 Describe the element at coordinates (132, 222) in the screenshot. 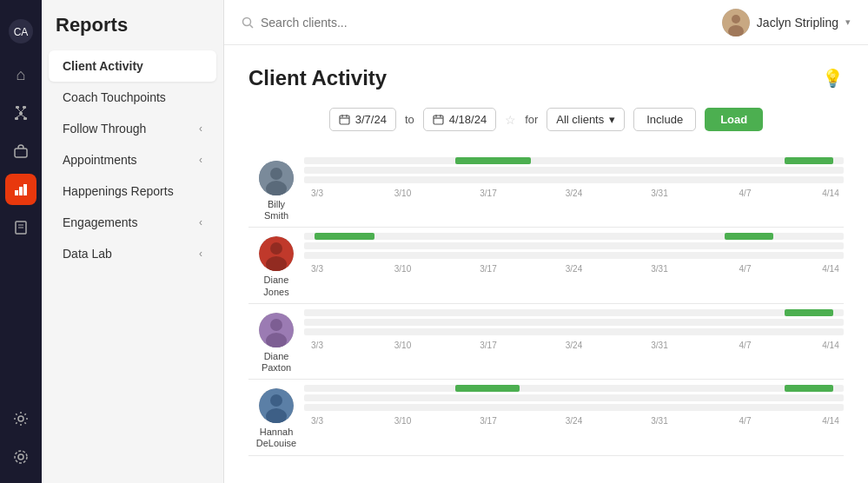

I see `sidebar-item-engagements: Engagements ‹` at that location.